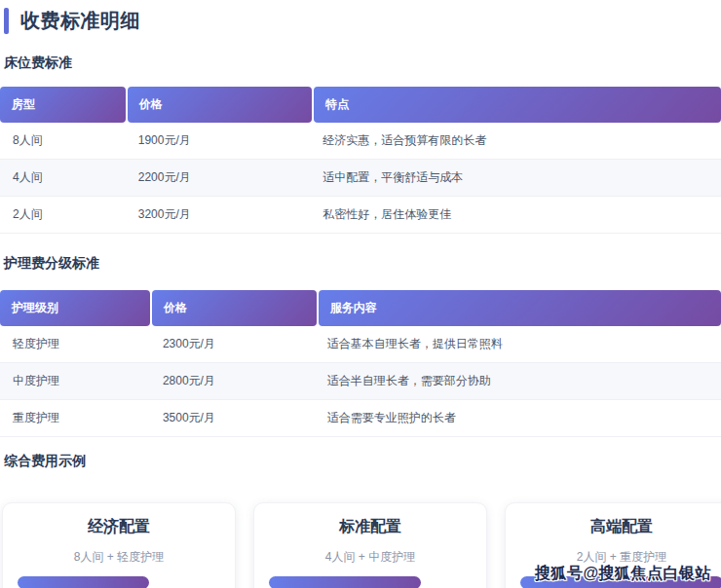  I want to click on table-row: 轻度护理 2300元/月 适合基本自理长者，提供日常照料, so click(360, 345).